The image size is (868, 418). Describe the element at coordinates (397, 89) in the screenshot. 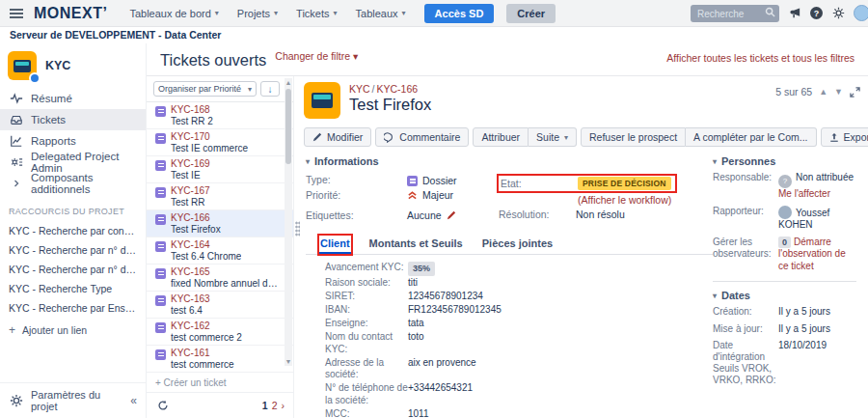

I see `breadcrumb-ticket-link: KYC-166` at that location.